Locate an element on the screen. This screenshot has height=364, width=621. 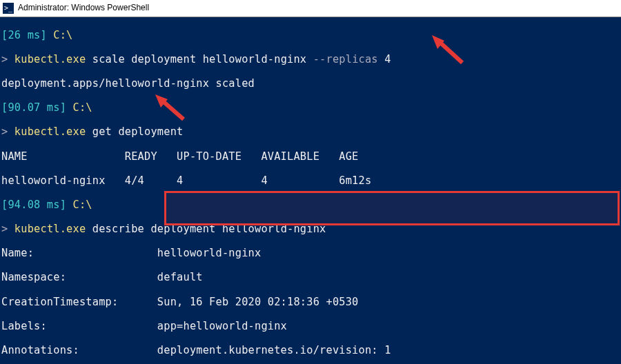
table-row: helloworld-nginx 4/4 4 4 6m12s is located at coordinates (310, 181).